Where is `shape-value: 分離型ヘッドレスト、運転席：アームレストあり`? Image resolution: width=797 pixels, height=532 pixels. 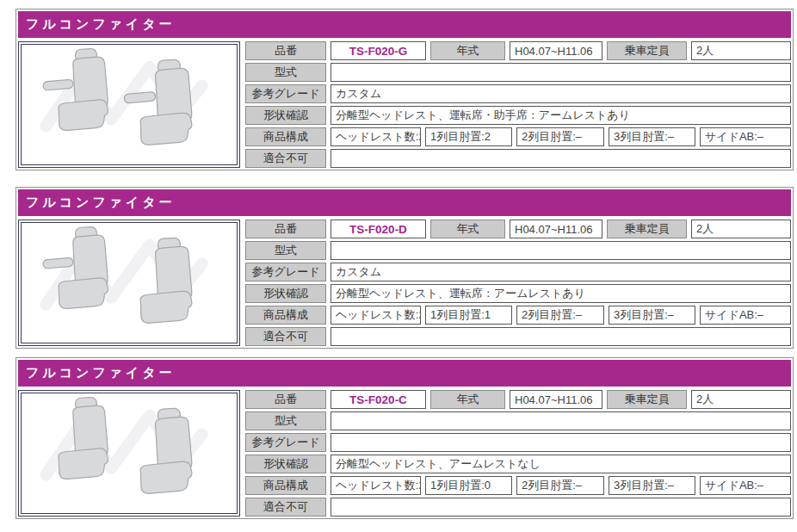
shape-value: 分離型ヘッドレスト、運転席：アームレストあり is located at coordinates (561, 294).